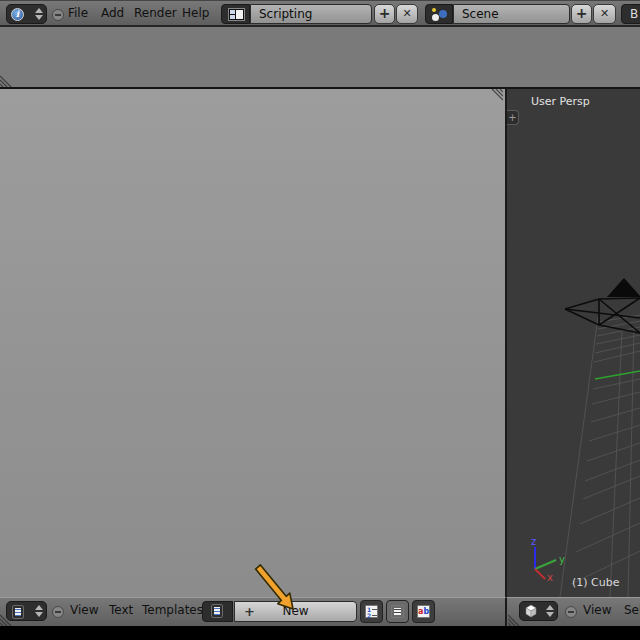 The height and width of the screenshot is (640, 640). What do you see at coordinates (236, 14) in the screenshot?
I see `screen-layout-button` at bounding box center [236, 14].